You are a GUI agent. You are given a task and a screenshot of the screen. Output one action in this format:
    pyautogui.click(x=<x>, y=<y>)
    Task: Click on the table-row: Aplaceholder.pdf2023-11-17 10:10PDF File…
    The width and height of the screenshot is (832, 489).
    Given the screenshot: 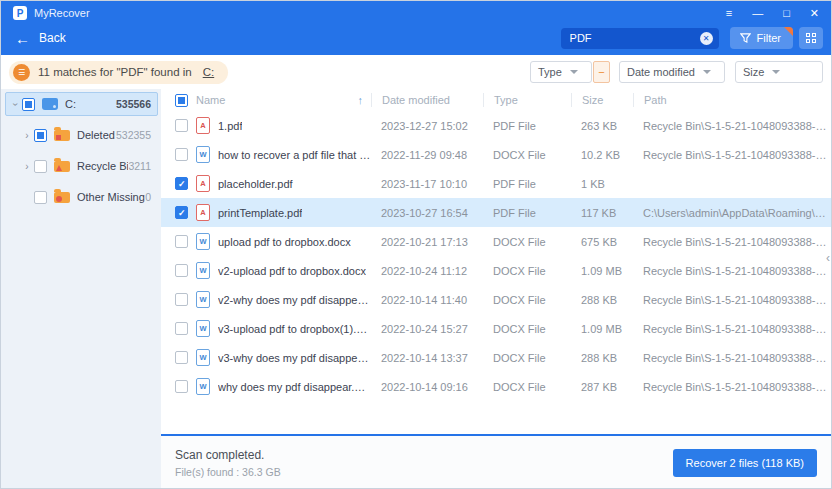 What is the action you would take?
    pyautogui.click(x=496, y=184)
    